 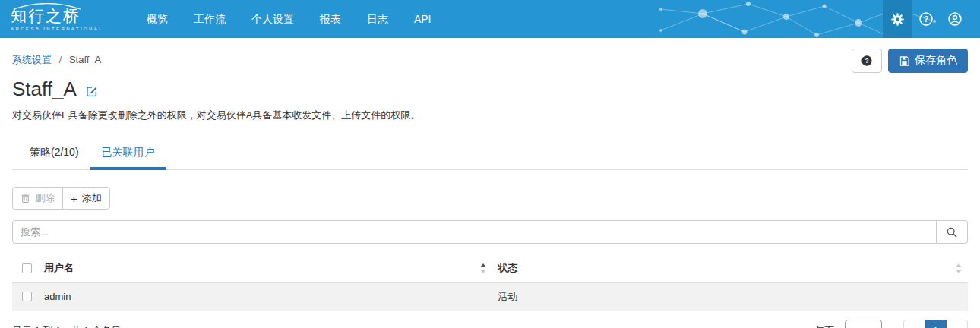 I want to click on add-button: + 添加, so click(x=87, y=198).